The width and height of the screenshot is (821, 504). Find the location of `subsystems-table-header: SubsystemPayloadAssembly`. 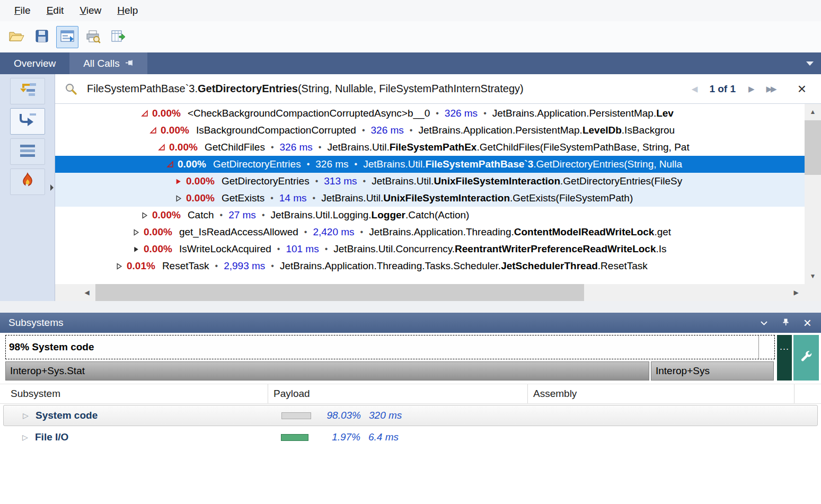

subsystems-table-header: SubsystemPayloadAssembly is located at coordinates (410, 394).